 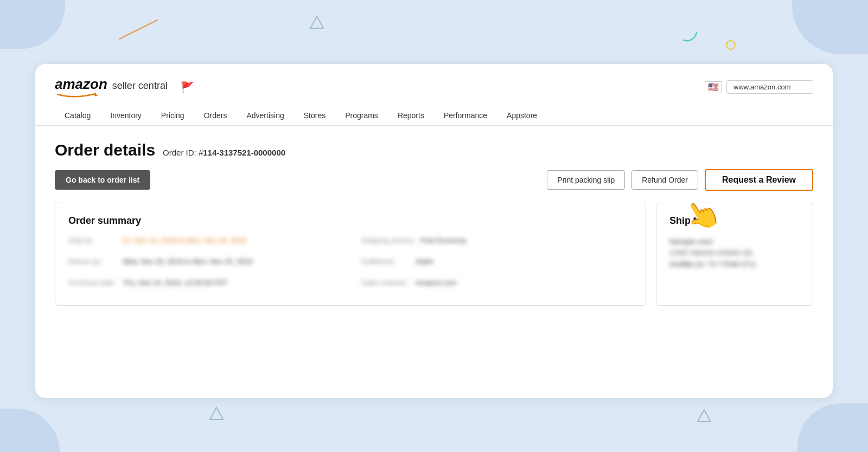 I want to click on nav-reports: Reports, so click(x=411, y=115).